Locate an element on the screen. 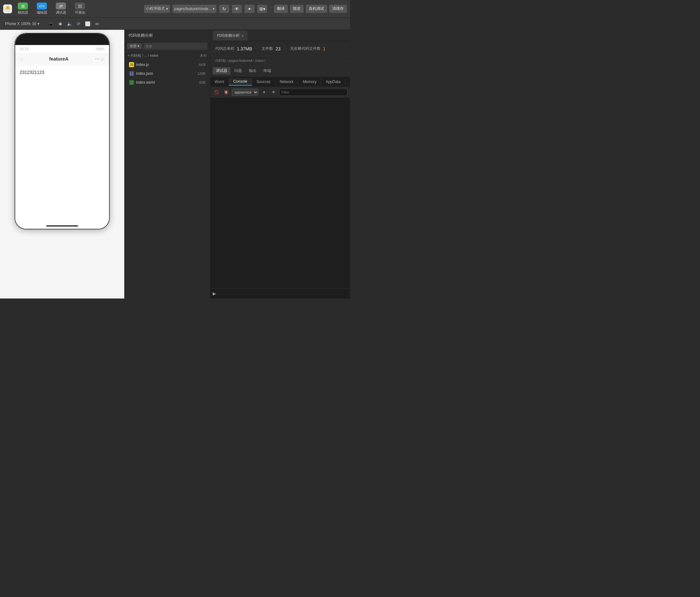  no-dep-label: 无依赖代码文件数 is located at coordinates (305, 49).